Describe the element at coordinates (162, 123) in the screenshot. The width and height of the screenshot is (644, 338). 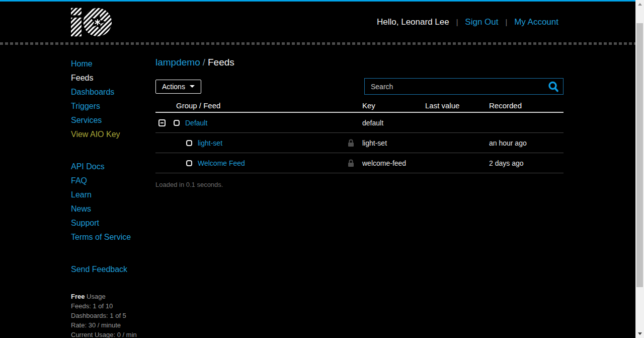
I see `collapse-group-toggle` at that location.